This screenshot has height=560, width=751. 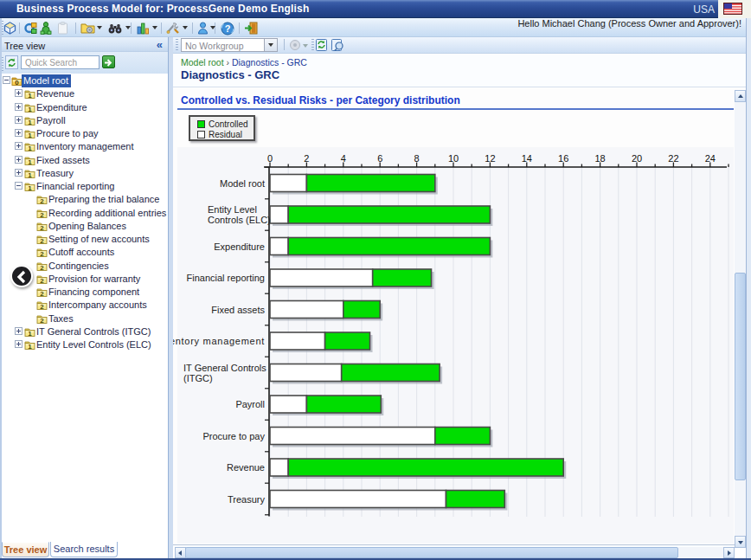 I want to click on svg-text: 8, so click(x=417, y=158).